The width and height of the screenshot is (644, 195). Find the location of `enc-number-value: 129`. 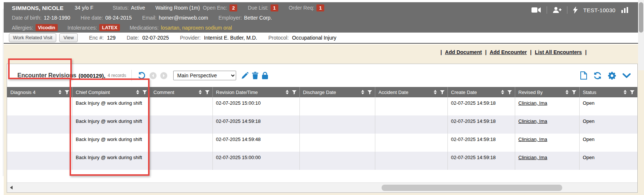

enc-number-value: 129 is located at coordinates (111, 38).